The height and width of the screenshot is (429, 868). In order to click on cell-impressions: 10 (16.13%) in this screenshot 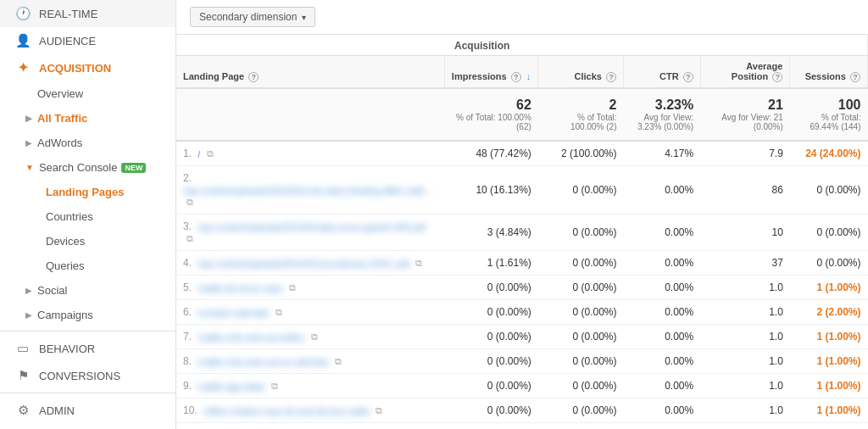, I will do `click(492, 190)`.